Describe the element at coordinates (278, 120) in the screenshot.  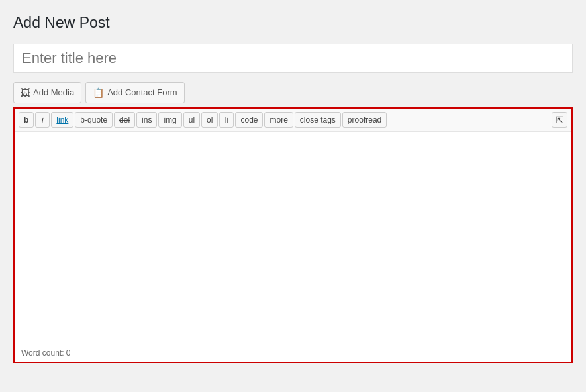
I see `format-more-button: more` at that location.